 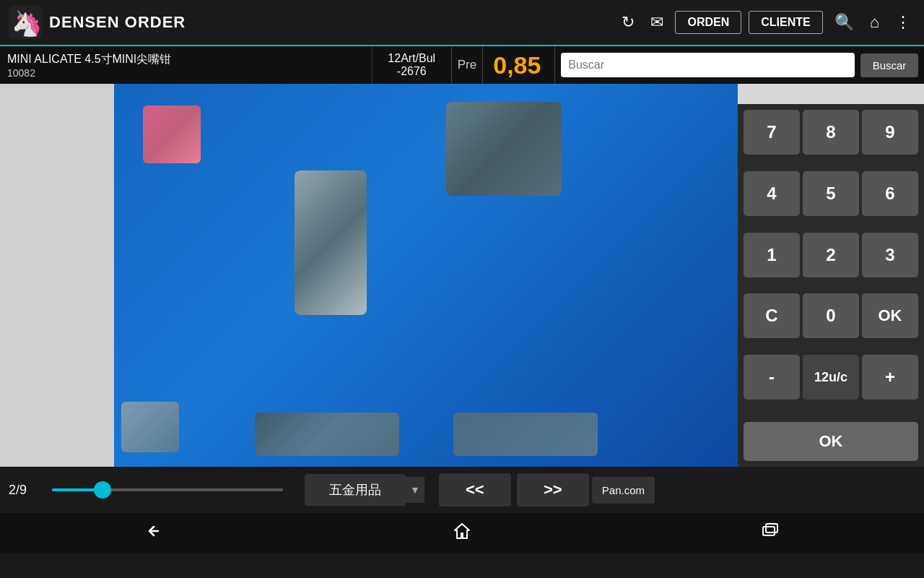 I want to click on numpad-8: 8, so click(x=831, y=132).